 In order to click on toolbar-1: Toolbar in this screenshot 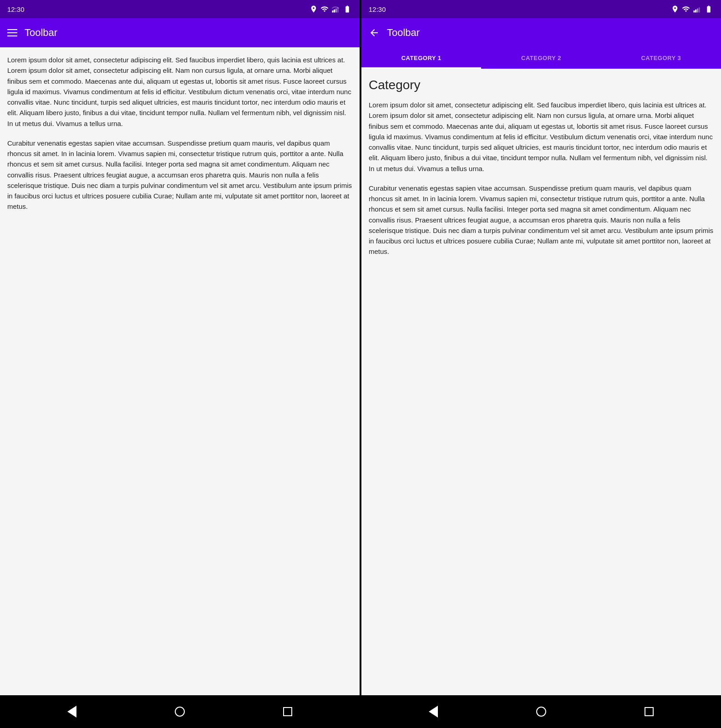, I will do `click(180, 33)`.